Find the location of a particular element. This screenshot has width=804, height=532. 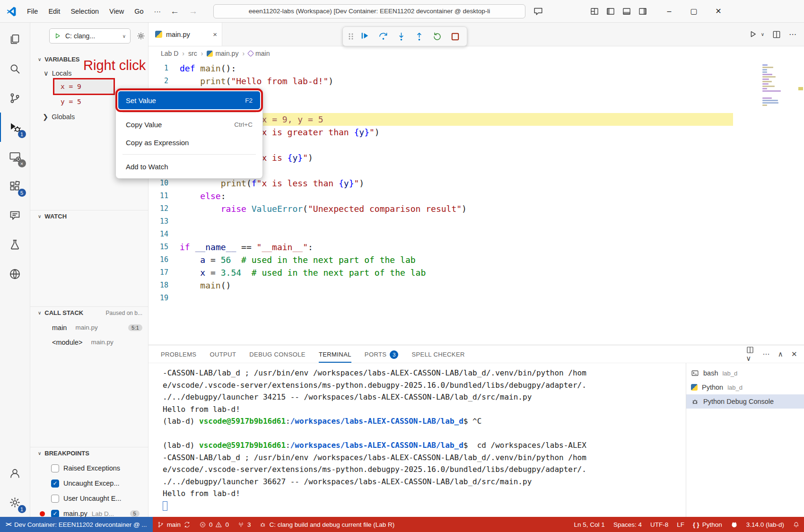

status-remote-indicator: ><Dev Container: EEEN11202 devcontainer … is located at coordinates (77, 524).